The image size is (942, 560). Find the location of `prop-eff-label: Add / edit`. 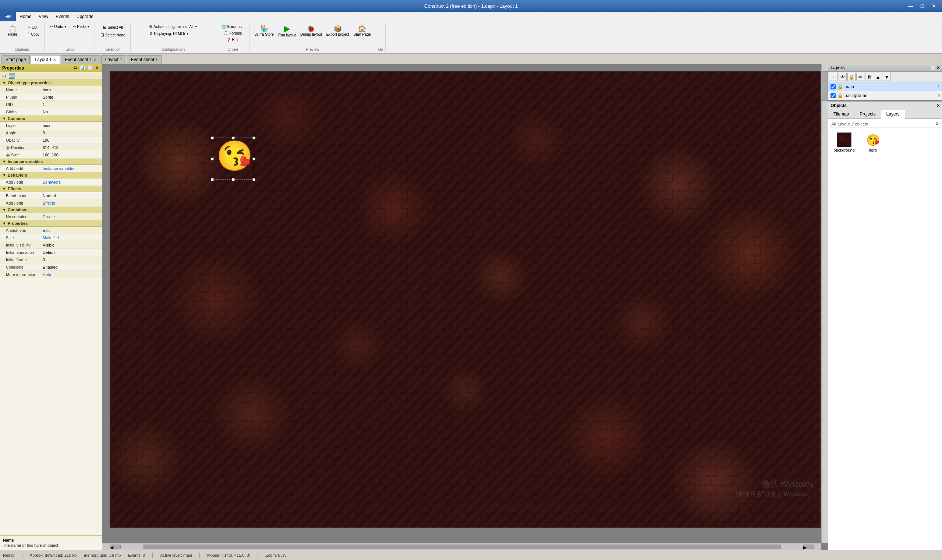

prop-eff-label: Add / edit is located at coordinates (24, 203).